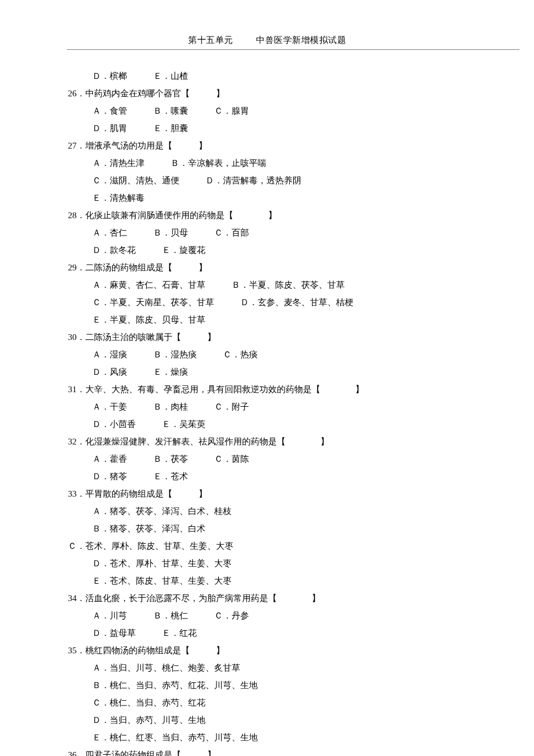  Describe the element at coordinates (280, 459) in the screenshot. I see `q32-opts-abc: Ａ．藿香 Ｂ．茯苓 Ｃ．茵陈` at that location.